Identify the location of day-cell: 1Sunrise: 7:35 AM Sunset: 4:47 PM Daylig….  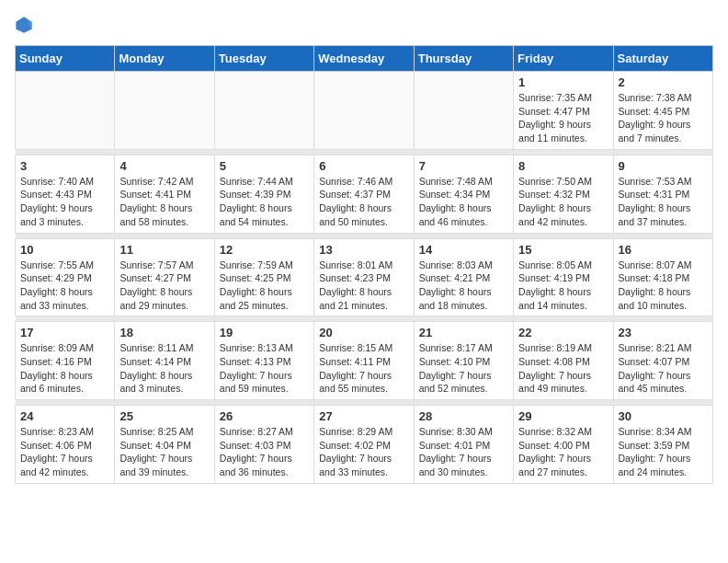
(563, 110).